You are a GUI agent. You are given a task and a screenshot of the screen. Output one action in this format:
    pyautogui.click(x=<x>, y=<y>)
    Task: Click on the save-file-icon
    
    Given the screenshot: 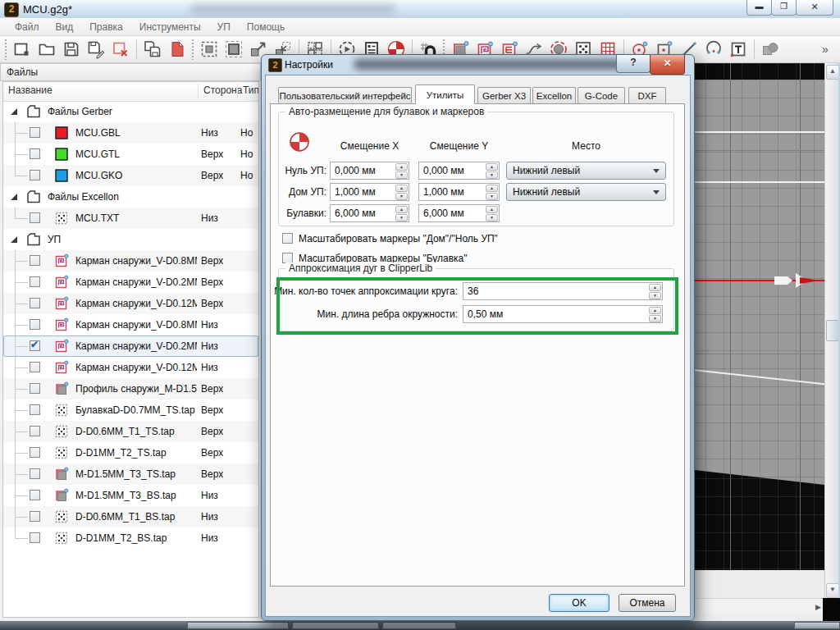 What is the action you would take?
    pyautogui.click(x=71, y=49)
    